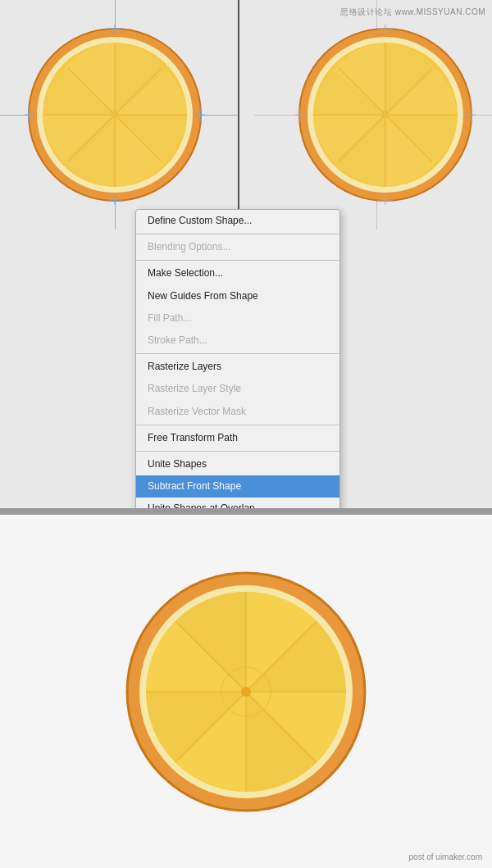 The image size is (492, 868). Describe the element at coordinates (238, 221) in the screenshot. I see `menu-item-define-custom-shape: Define Custom Shape...` at that location.